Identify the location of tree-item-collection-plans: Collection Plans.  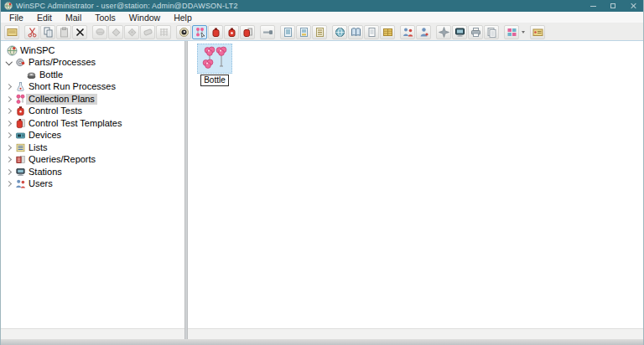
(92, 99).